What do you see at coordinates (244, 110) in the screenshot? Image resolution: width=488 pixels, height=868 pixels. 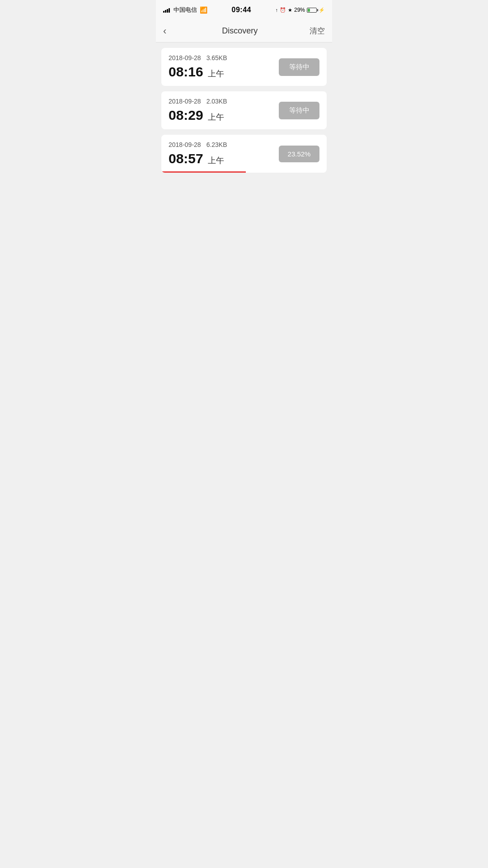 I see `list-item: 2018-09-28 2.03KB 08:29 上午 等待中` at bounding box center [244, 110].